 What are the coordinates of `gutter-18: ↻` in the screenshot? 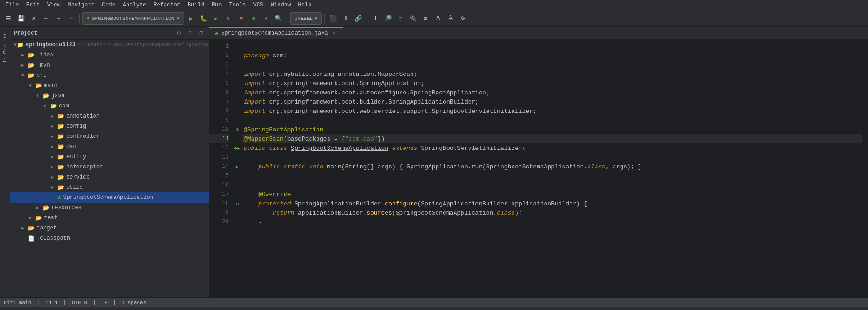 It's located at (237, 204).